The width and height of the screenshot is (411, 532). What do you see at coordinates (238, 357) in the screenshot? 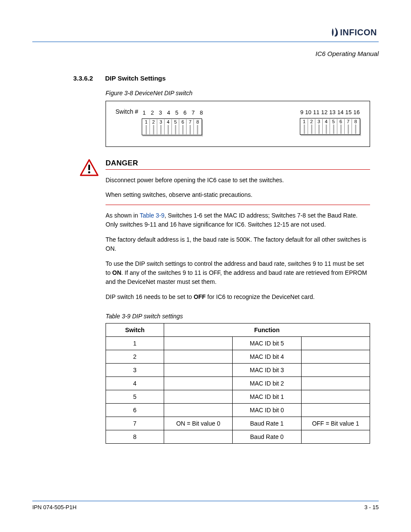
I see `table-row: 2MAC ID bit 4` at bounding box center [238, 357].